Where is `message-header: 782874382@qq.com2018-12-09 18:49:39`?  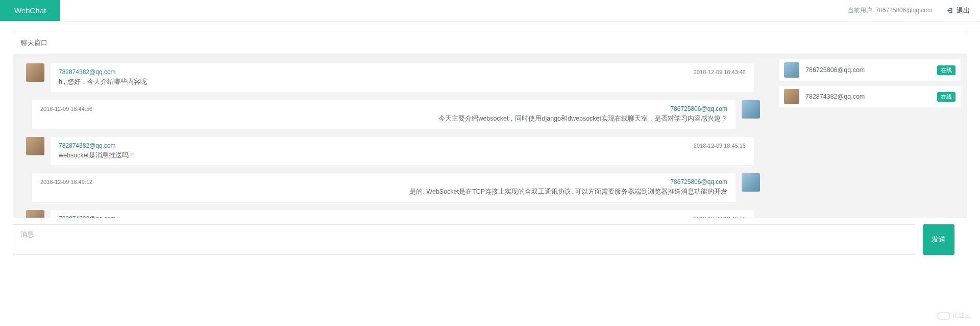
message-header: 782874382@qq.com2018-12-09 18:49:39 is located at coordinates (402, 217).